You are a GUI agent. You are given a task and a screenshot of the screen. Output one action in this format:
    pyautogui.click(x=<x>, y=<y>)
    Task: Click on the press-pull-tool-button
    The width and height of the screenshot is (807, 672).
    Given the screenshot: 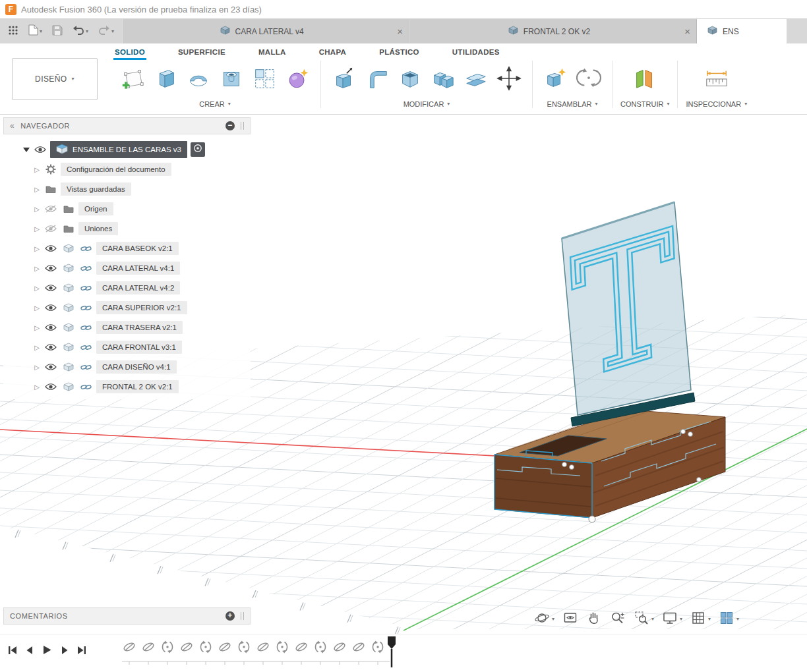 What is the action you would take?
    pyautogui.click(x=344, y=80)
    